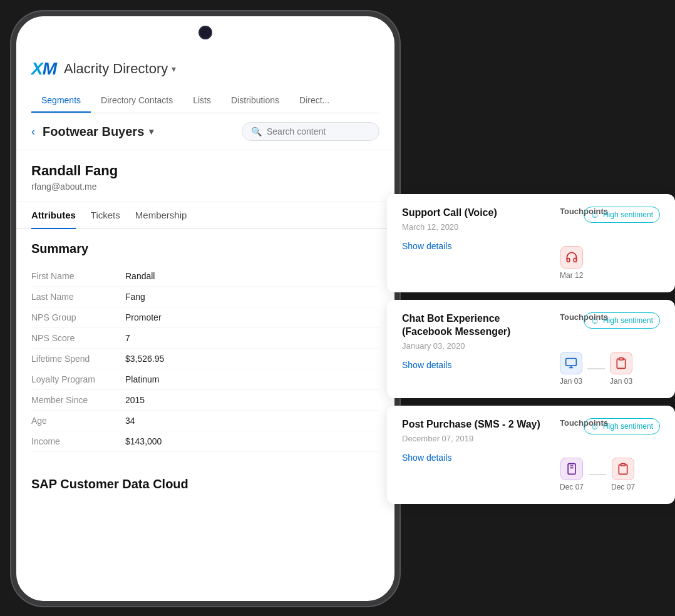  Describe the element at coordinates (427, 246) in the screenshot. I see `show-details-support: Show details` at that location.